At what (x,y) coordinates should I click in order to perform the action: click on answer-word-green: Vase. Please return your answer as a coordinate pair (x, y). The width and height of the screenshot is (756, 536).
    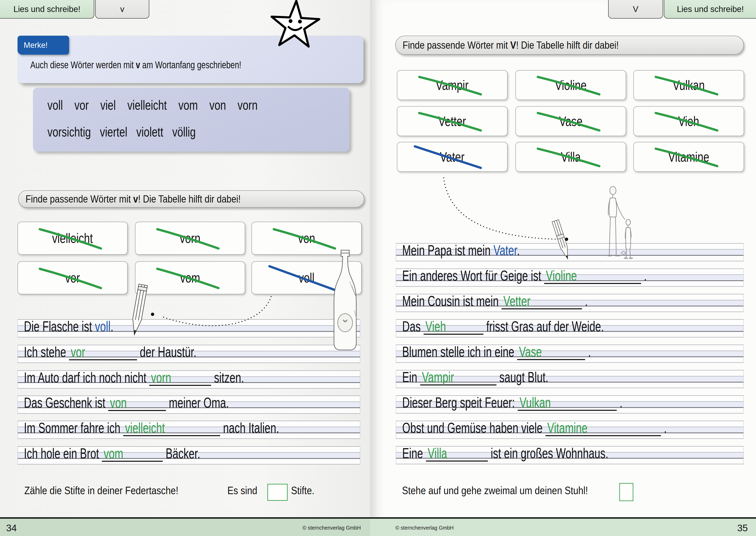
    Looking at the image, I should click on (530, 352).